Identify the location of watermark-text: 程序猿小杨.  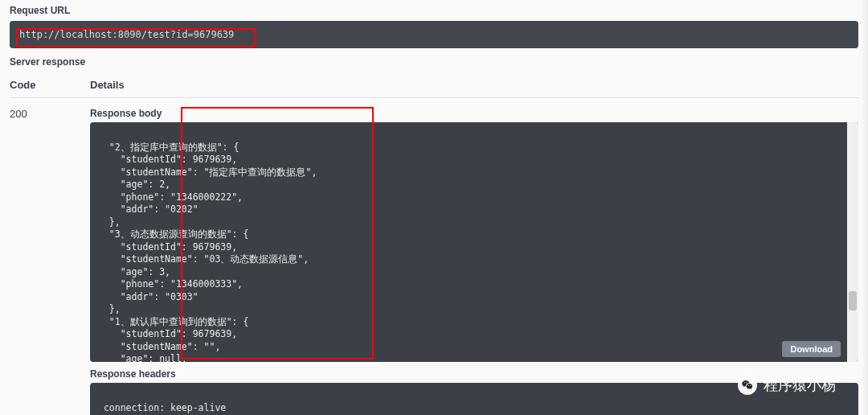
(800, 385).